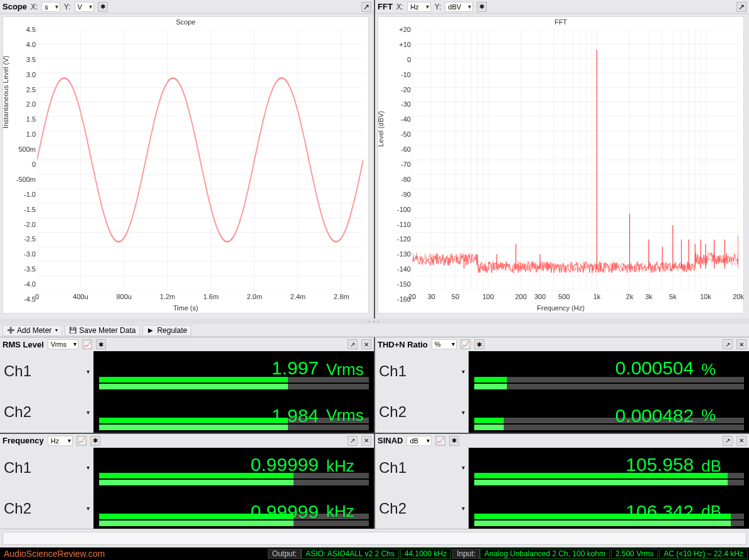  Describe the element at coordinates (419, 7) in the screenshot. I see `fft-x-unit-select: Hz` at that location.